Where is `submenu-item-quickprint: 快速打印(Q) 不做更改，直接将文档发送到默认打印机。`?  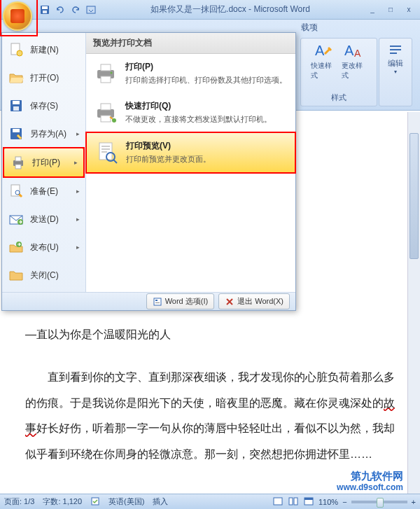
submenu-item-quickprint: 快速打印(Q) 不做更改，直接将文档发送到默认打印机。 is located at coordinates (190, 113).